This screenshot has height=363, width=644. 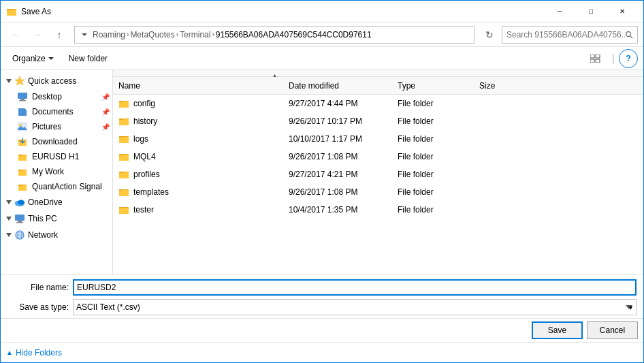 What do you see at coordinates (43, 235) in the screenshot?
I see `network-label: Network` at bounding box center [43, 235].